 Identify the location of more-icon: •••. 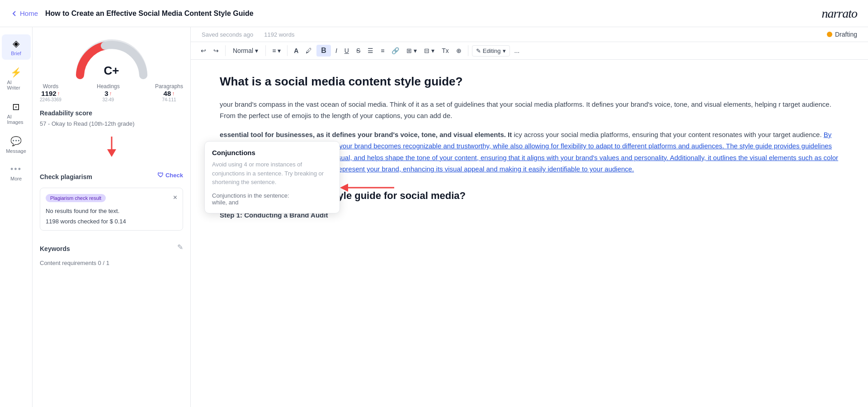
(16, 169).